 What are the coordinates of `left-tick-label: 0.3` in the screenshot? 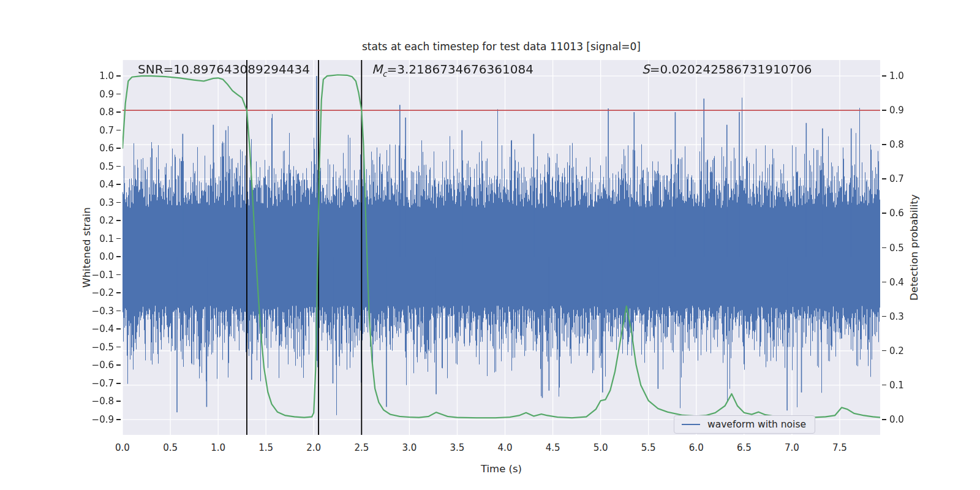 It's located at (102, 203).